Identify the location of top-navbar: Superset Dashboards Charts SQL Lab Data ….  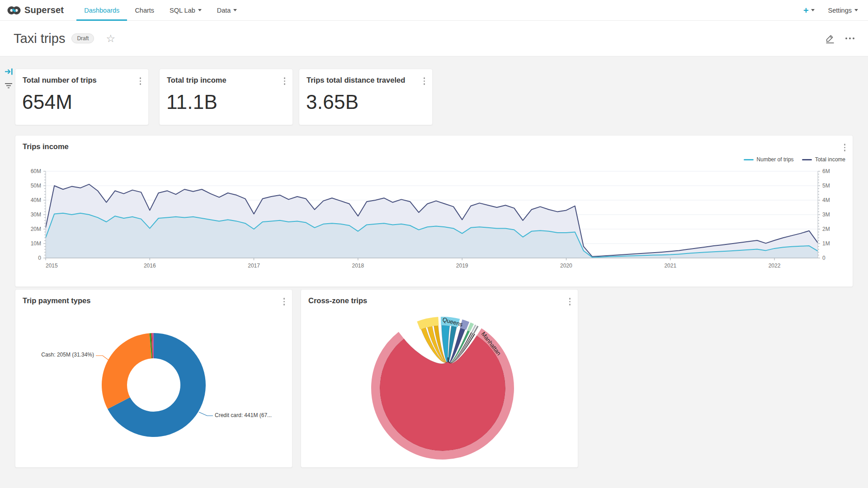
(434, 10).